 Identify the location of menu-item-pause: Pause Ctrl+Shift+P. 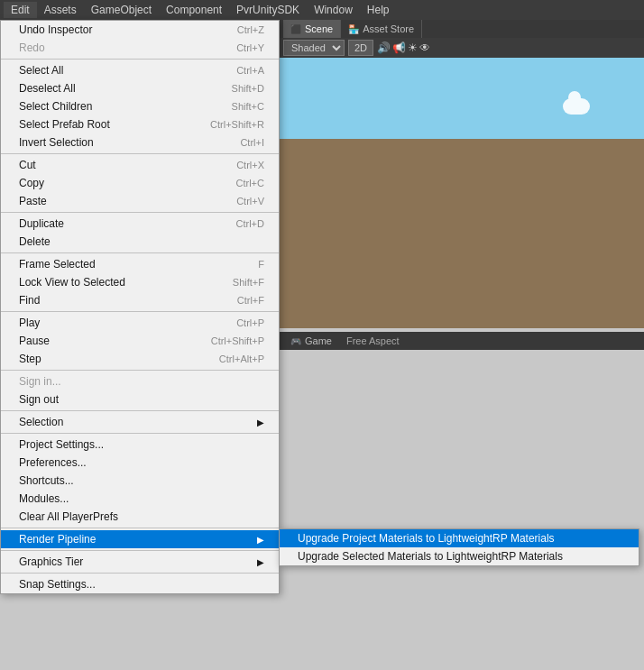
(140, 341).